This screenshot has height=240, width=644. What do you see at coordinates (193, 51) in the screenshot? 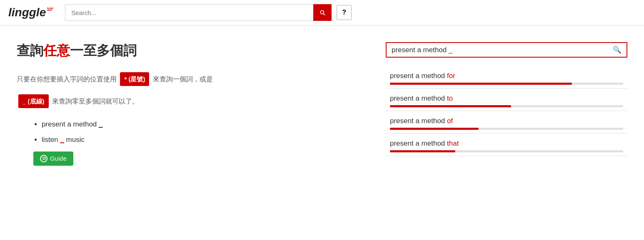
I see `page-title: 查詢任意一至多個詞` at bounding box center [193, 51].